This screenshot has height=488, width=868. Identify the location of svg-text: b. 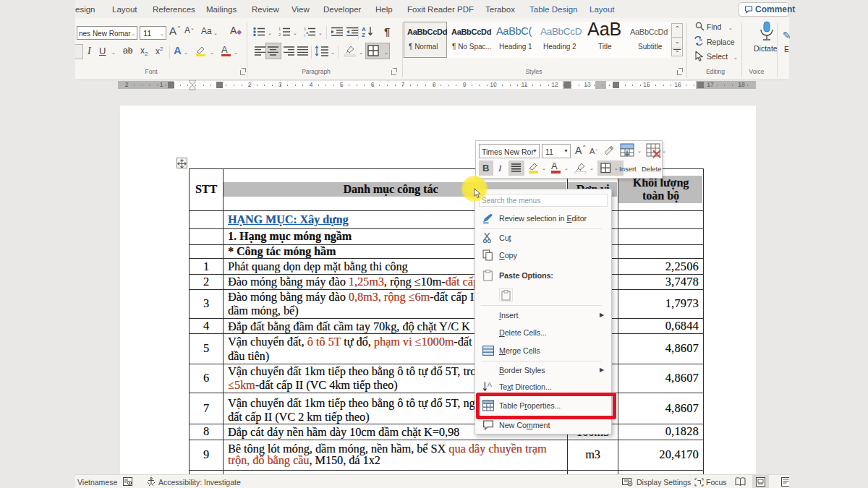
(701, 40).